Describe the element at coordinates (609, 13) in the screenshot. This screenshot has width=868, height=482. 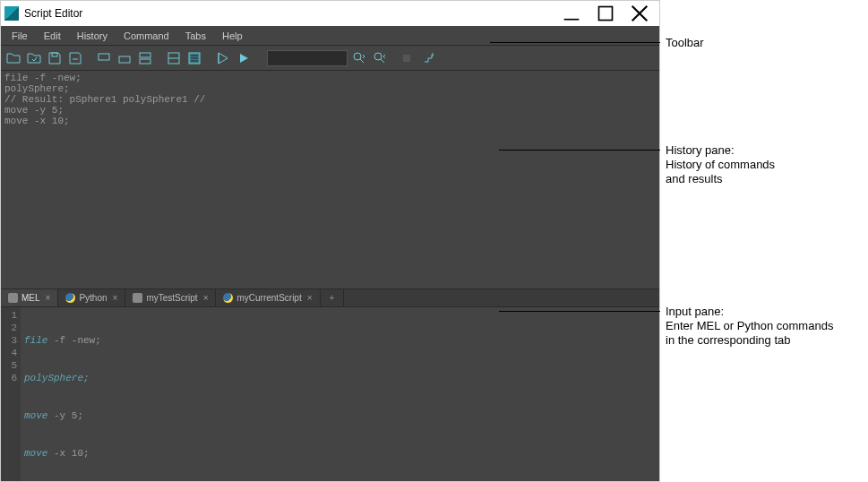
I see `window-buttons` at that location.